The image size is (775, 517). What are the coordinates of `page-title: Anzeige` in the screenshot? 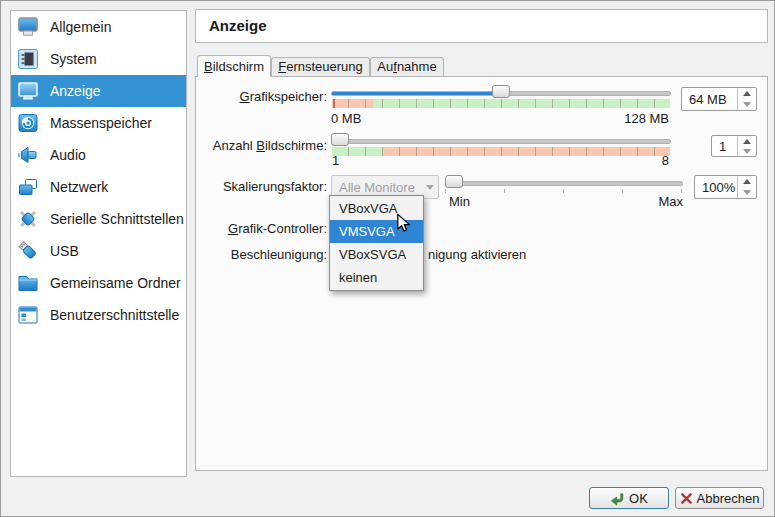 It's located at (482, 26).